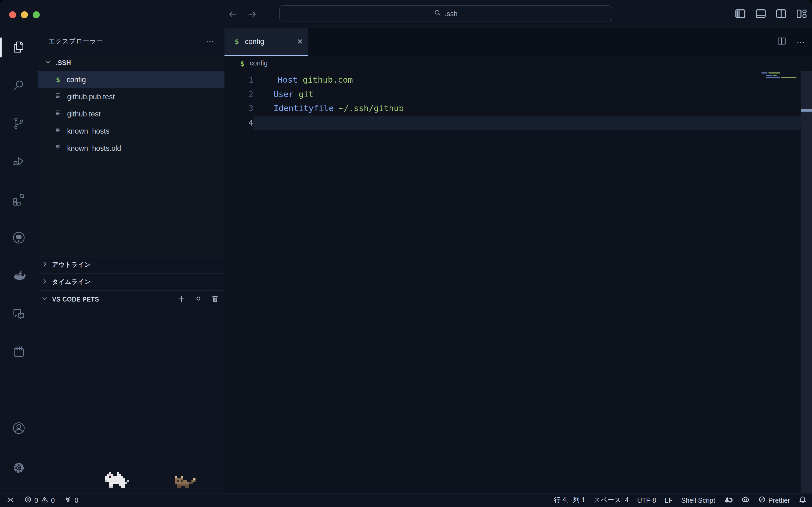  What do you see at coordinates (40, 500) in the screenshot?
I see `problems-status: 0 0` at bounding box center [40, 500].